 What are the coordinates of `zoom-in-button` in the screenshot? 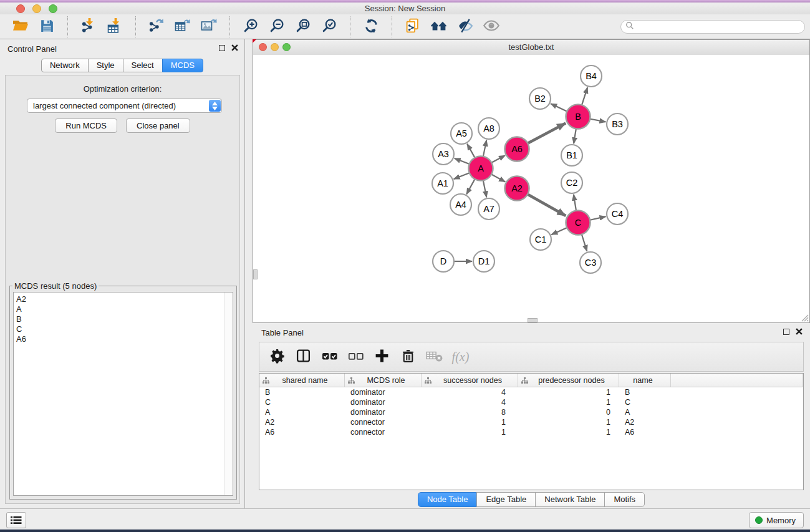 It's located at (251, 27).